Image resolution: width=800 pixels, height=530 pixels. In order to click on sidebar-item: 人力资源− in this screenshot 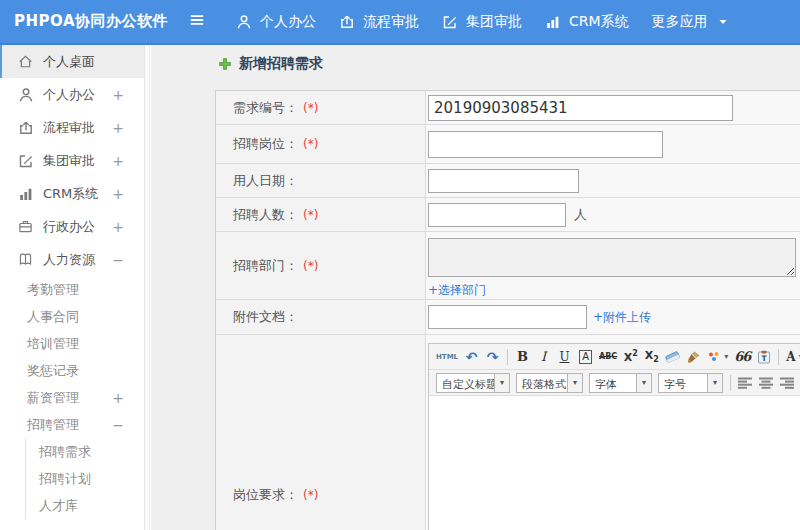, I will do `click(72, 260)`.